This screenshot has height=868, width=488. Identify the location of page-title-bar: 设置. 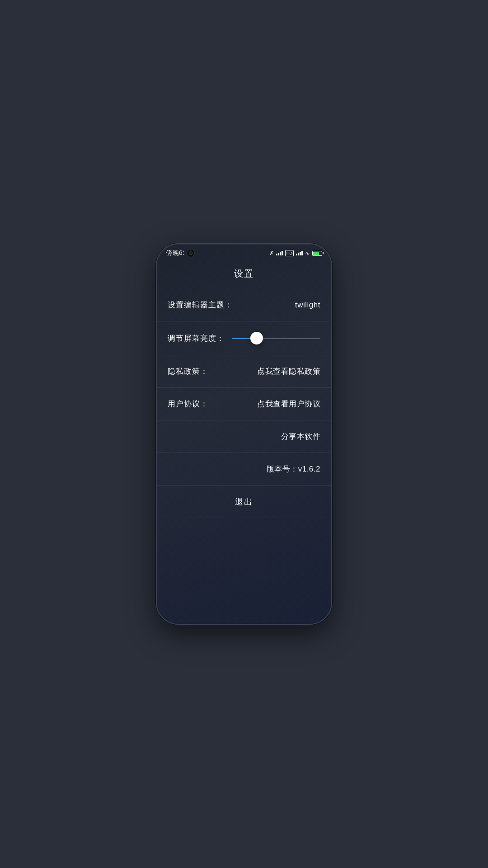
(244, 275).